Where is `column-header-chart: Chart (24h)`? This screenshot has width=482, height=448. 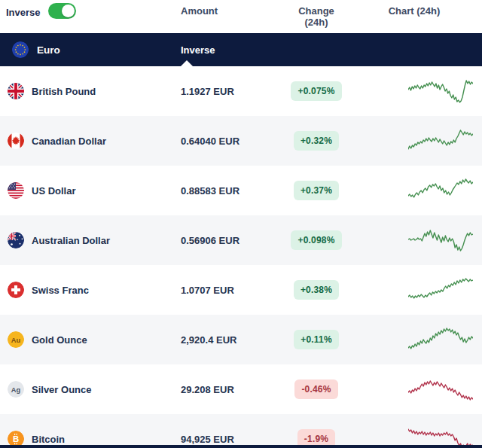
column-header-chart: Chart (24h) is located at coordinates (414, 10).